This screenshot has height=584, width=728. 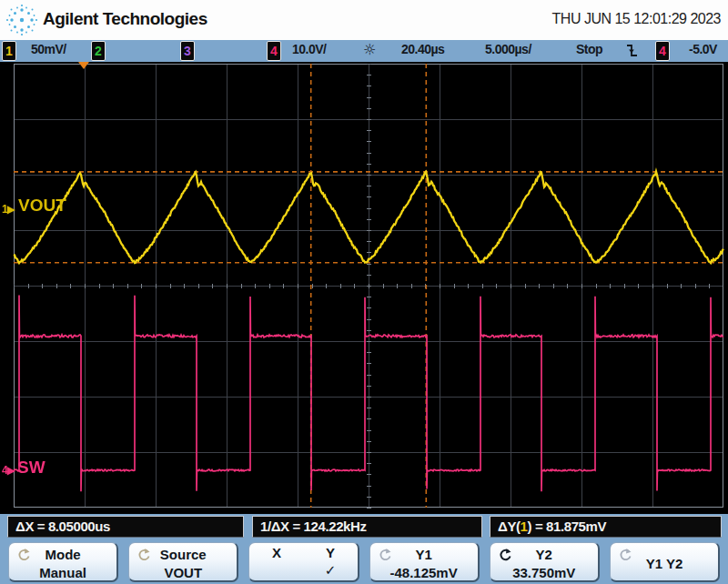 I want to click on channel-1-label: VOUT, so click(x=42, y=206).